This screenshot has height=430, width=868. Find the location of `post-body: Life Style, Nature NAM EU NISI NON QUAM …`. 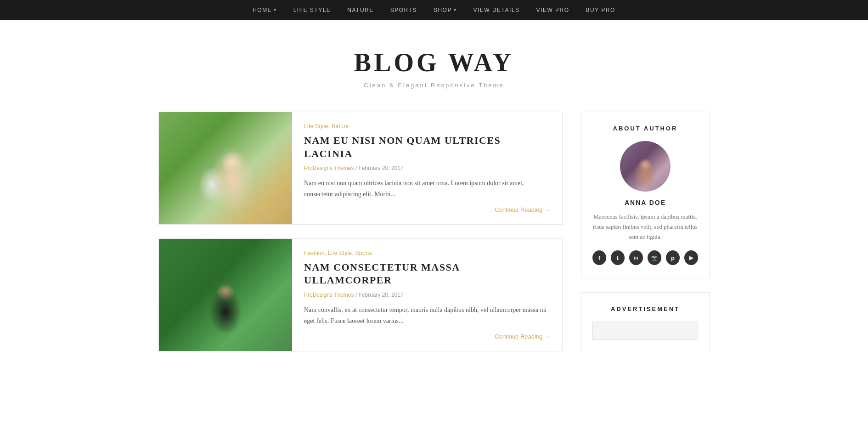

post-body: Life Style, Nature NAM EU NISI NON QUAM … is located at coordinates (427, 168).